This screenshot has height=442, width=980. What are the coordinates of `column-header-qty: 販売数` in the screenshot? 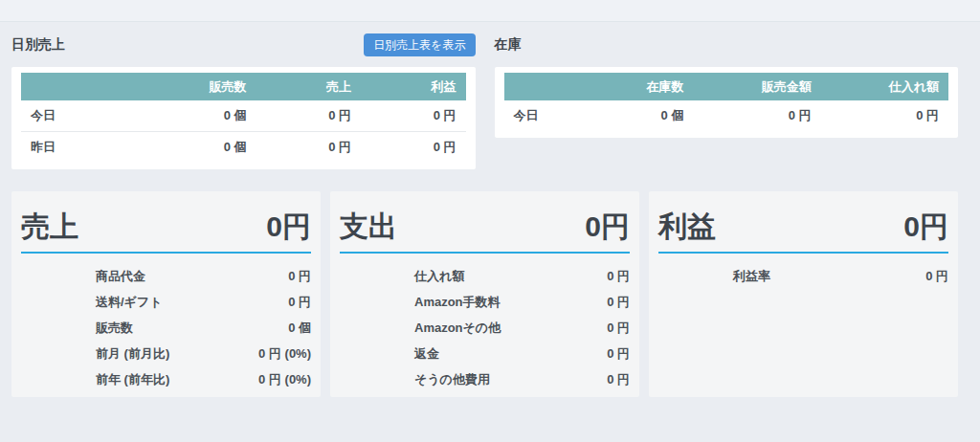 It's located at (203, 86).